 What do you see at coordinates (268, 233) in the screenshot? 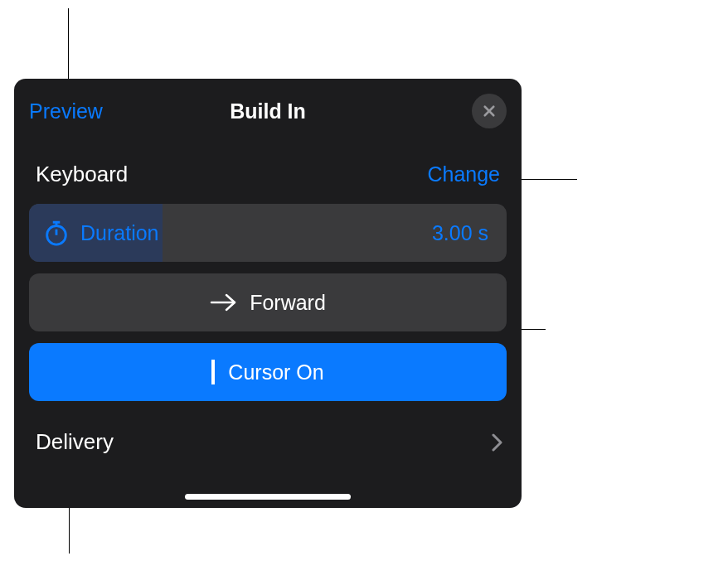
I see `duration-slider: Duration 3.00 s` at bounding box center [268, 233].